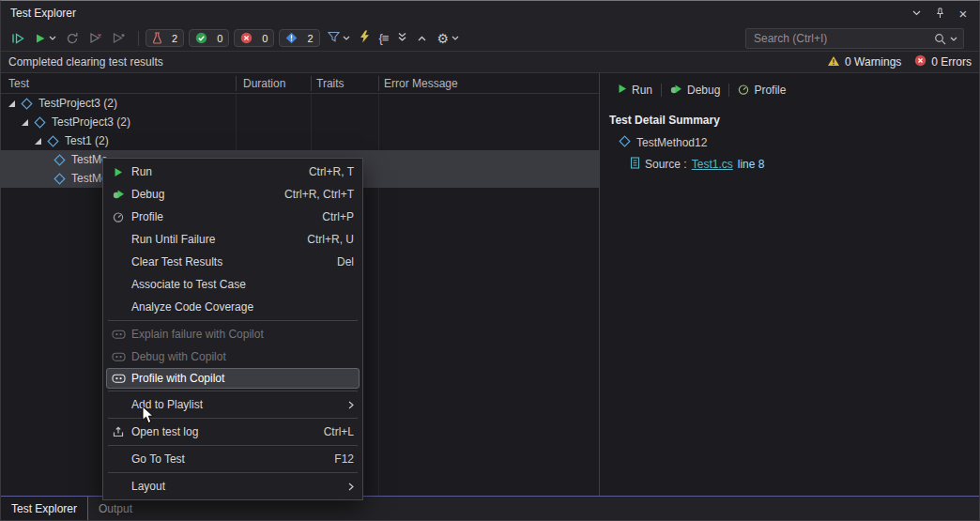 This screenshot has width=980, height=521. I want to click on menu-item-run: Run Ctrl+R, T, so click(233, 172).